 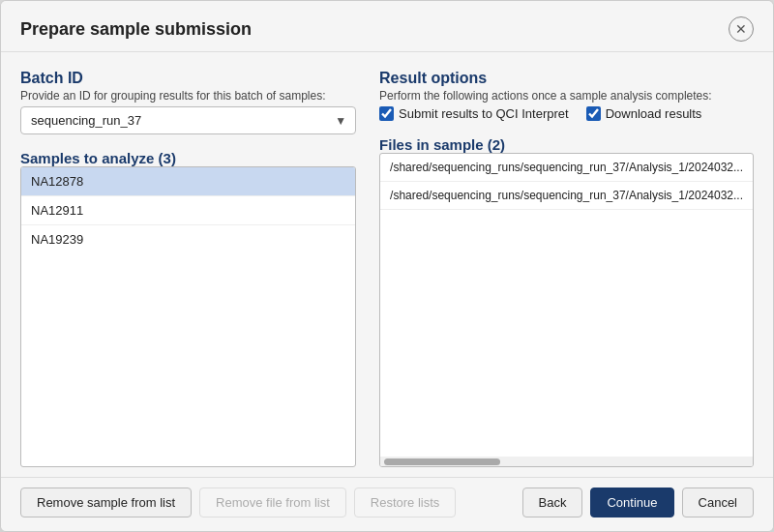 I want to click on result-options-title: Result options, so click(x=567, y=78).